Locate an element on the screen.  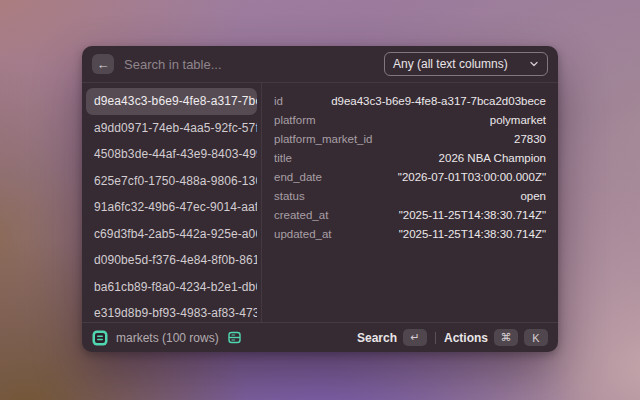
detail-row: platform_market_id 27830 is located at coordinates (410, 138).